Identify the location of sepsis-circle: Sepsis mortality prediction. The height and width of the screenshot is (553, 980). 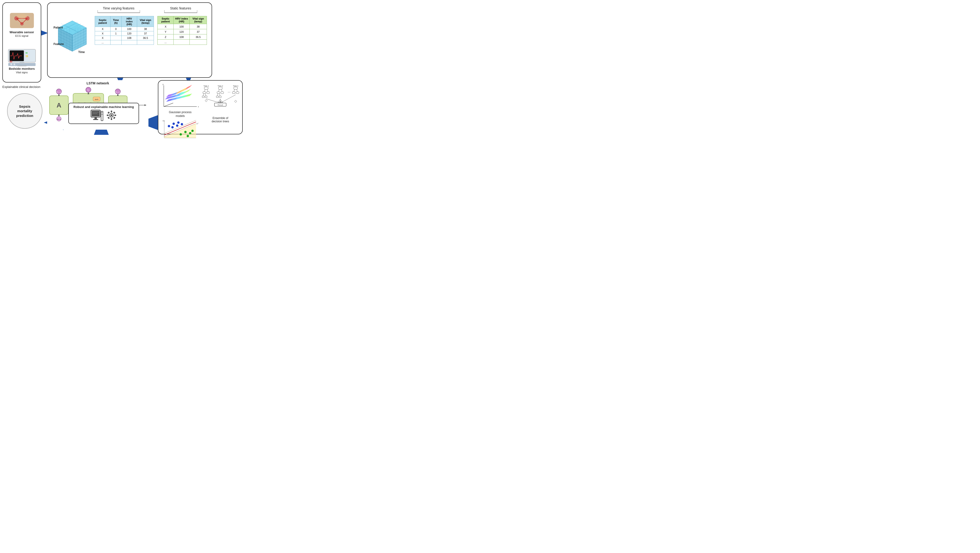
(25, 111).